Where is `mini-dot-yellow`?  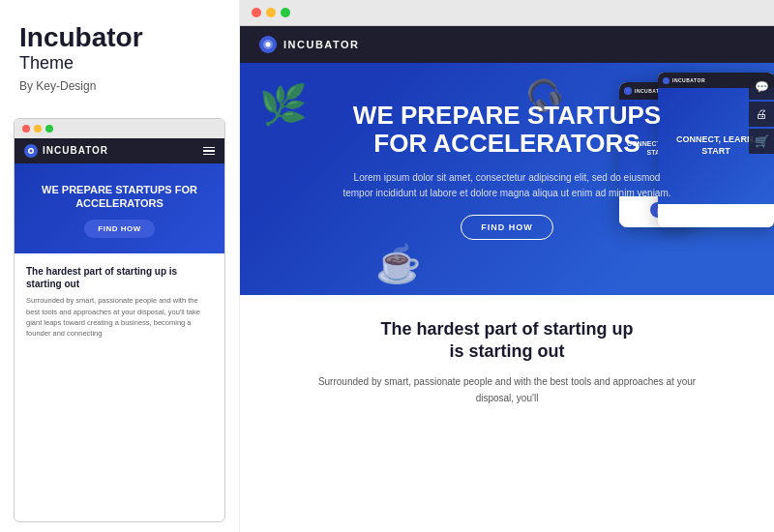
mini-dot-yellow is located at coordinates (38, 129).